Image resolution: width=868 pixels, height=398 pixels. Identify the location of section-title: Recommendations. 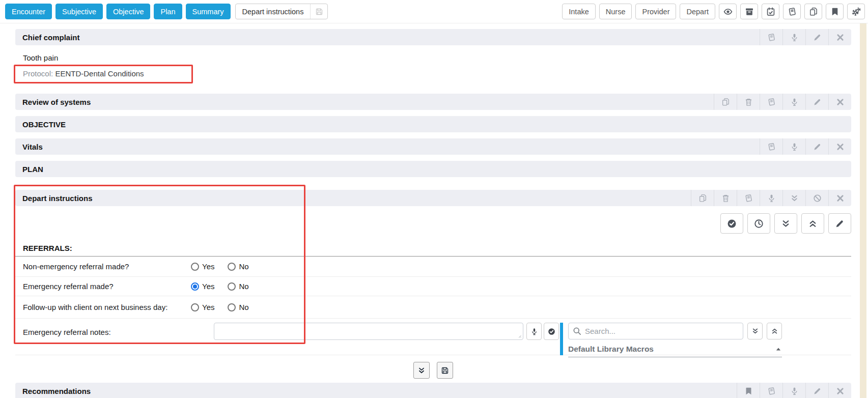
(53, 390).